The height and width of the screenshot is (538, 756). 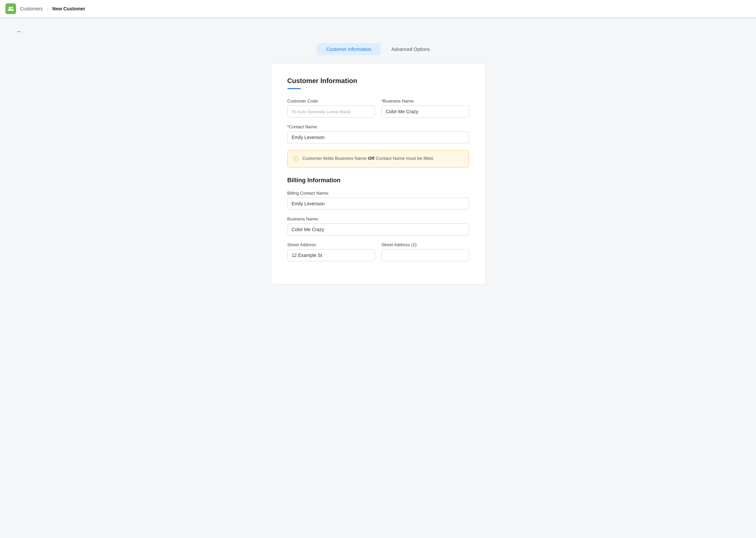 I want to click on contact-name-label: *Contact Name:, so click(x=378, y=127).